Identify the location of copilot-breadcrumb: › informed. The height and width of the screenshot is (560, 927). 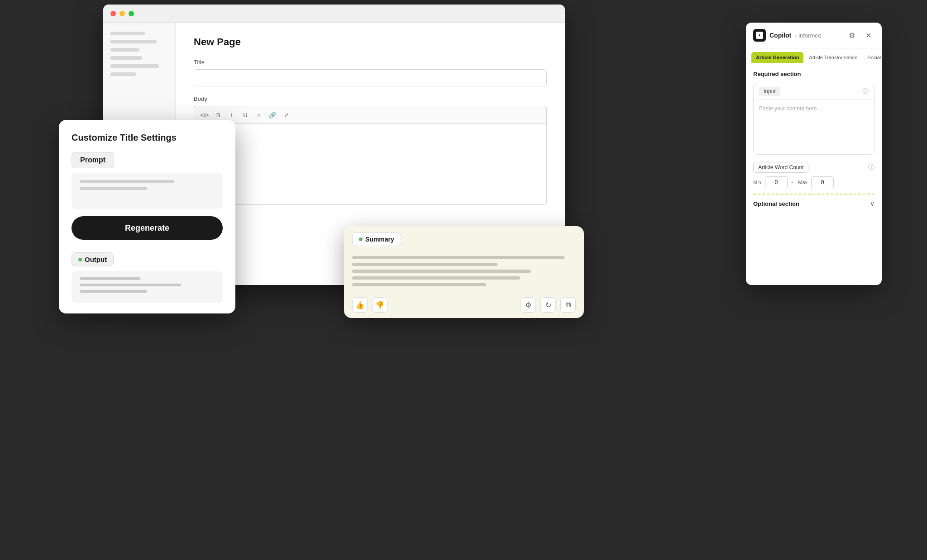
(808, 35).